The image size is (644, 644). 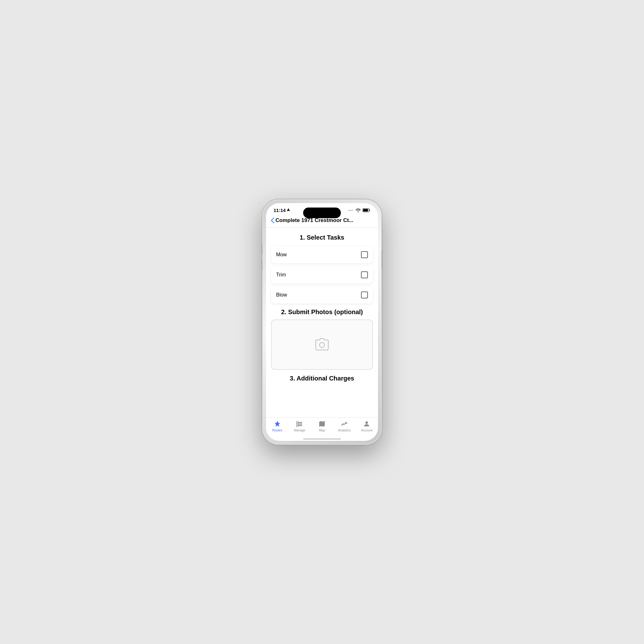 I want to click on tab-routes-label: Routes, so click(x=277, y=430).